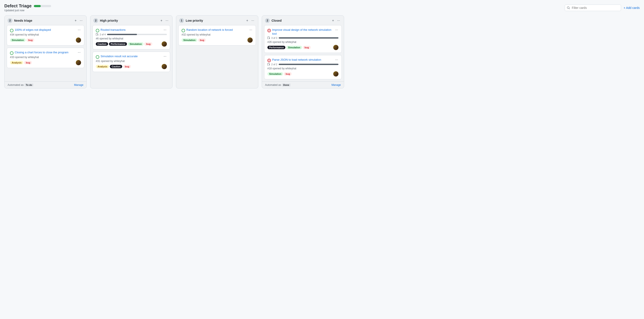 This screenshot has width=644, height=319. What do you see at coordinates (103, 34) in the screenshot?
I see `progress-text: 2 of 4` at bounding box center [103, 34].